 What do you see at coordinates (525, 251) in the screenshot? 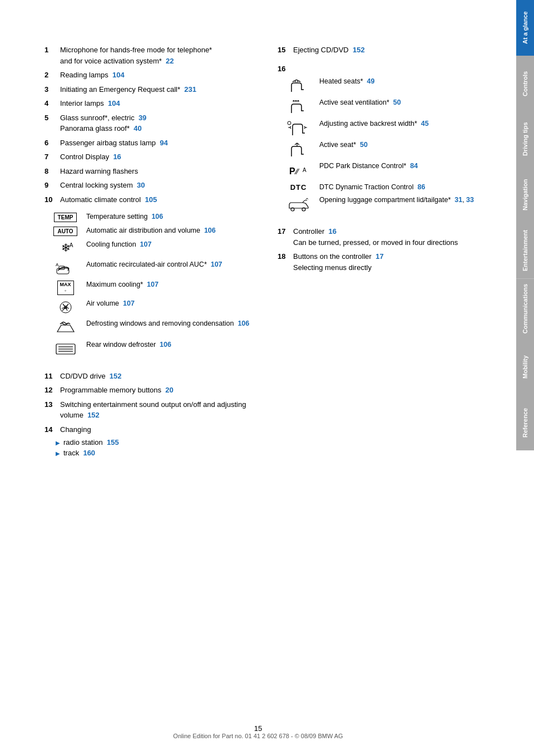
I see `sidebar-tab-entertainment: Entertainment` at bounding box center [525, 251].